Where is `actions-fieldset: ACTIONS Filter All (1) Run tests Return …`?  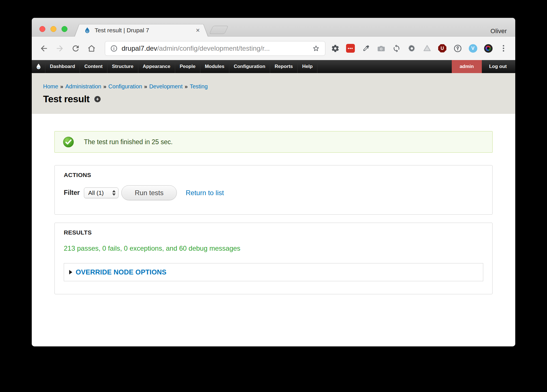 actions-fieldset: ACTIONS Filter All (1) Run tests Return … is located at coordinates (274, 190).